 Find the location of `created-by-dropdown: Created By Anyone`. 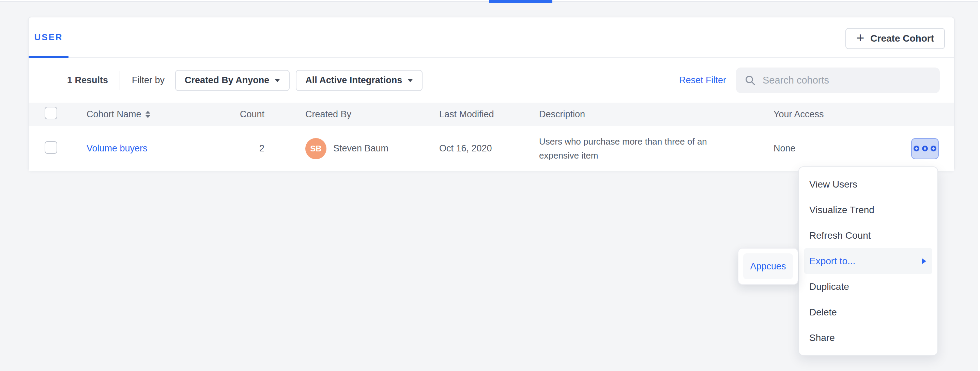

created-by-dropdown: Created By Anyone is located at coordinates (232, 81).